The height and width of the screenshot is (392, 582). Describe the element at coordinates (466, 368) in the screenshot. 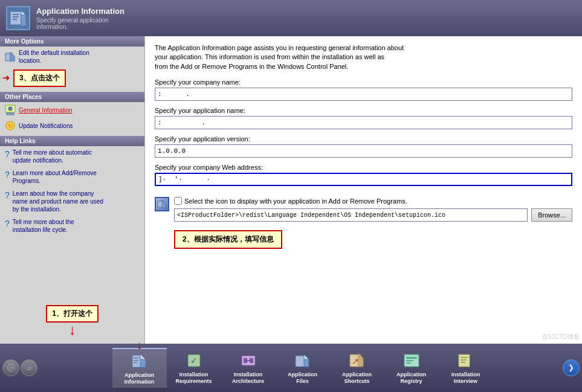

I see `taskbar-item-install-interview: InstallationInterview` at that location.